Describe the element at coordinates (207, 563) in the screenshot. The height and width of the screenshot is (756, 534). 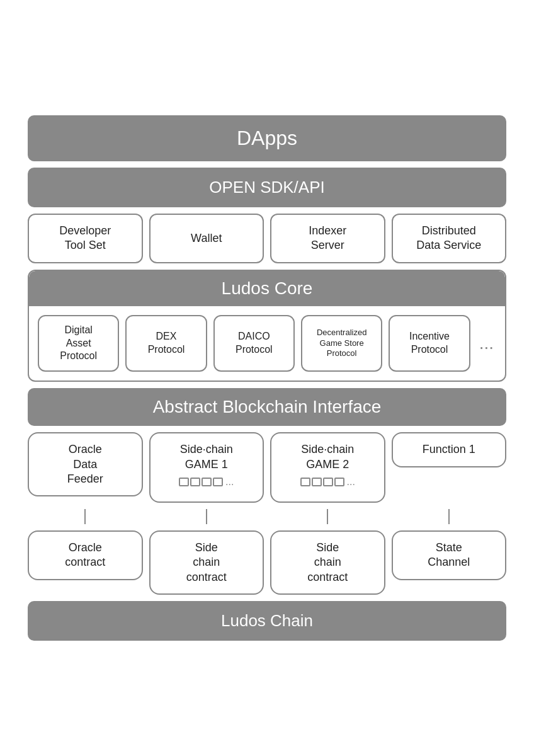
I see `sidechain-contract1-col: Sidechaincontract` at that location.